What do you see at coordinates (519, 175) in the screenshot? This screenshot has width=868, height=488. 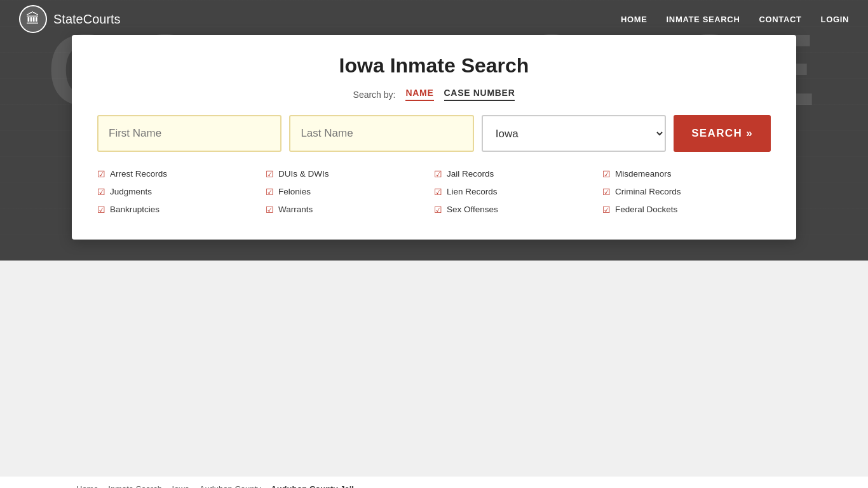 I see `check-item: ☑Jail Records` at bounding box center [519, 175].